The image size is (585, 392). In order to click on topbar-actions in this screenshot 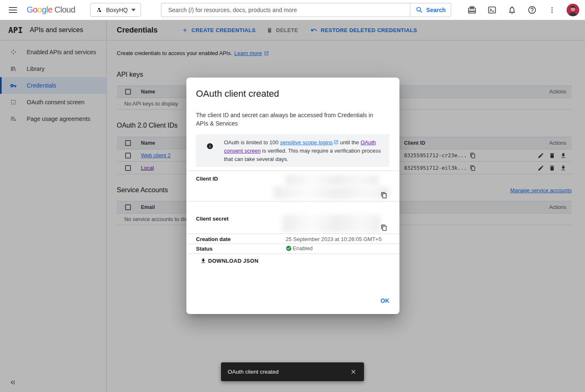, I will do `click(523, 10)`.